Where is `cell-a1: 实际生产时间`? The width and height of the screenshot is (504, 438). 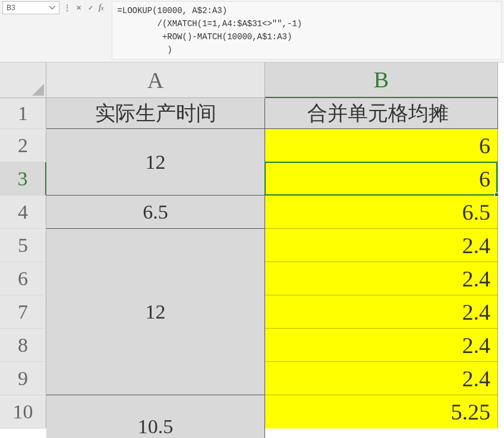 cell-a1: 实际生产时间 is located at coordinates (156, 114).